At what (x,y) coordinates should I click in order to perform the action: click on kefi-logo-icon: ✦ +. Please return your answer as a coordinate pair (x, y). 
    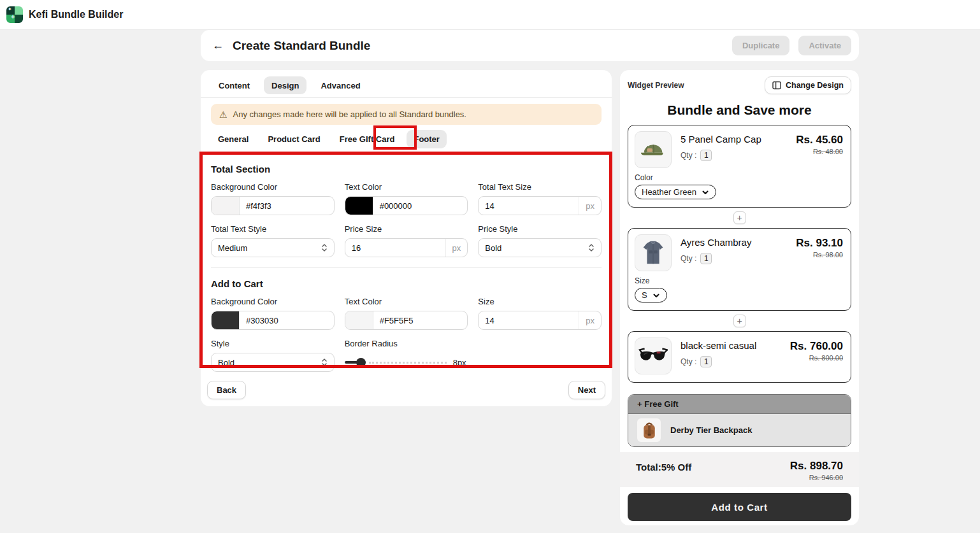
    Looking at the image, I should click on (15, 15).